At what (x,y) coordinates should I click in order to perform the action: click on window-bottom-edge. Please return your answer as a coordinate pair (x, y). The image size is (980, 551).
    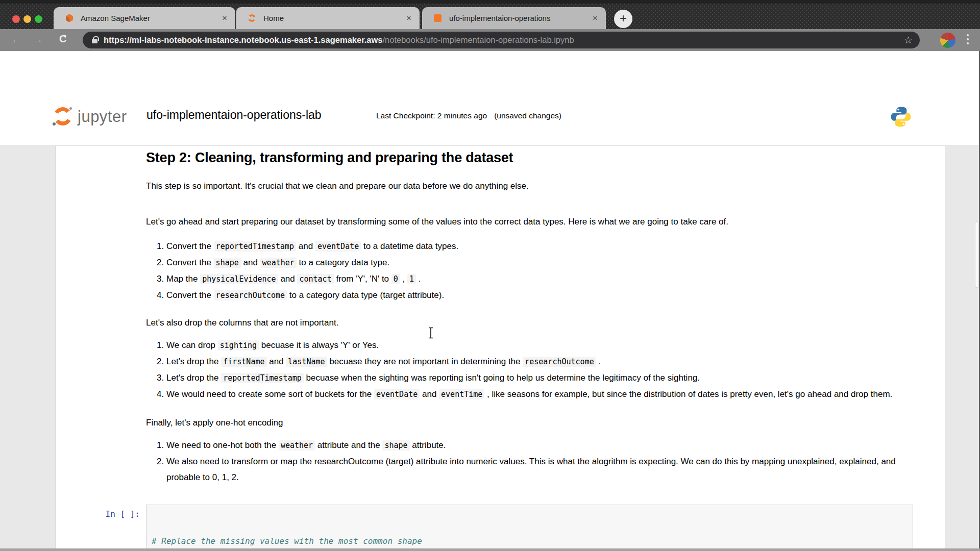
    Looking at the image, I should click on (490, 550).